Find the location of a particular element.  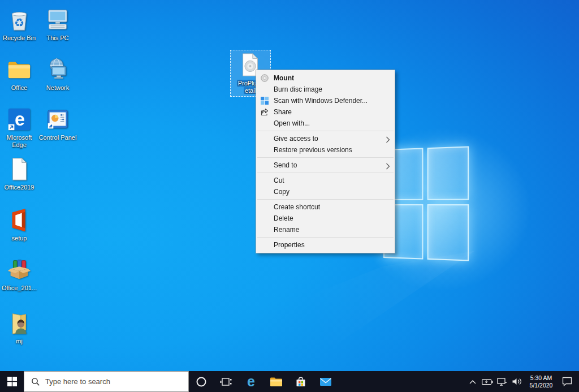

desktop-icon-office2019: Office2019 is located at coordinates (19, 174).